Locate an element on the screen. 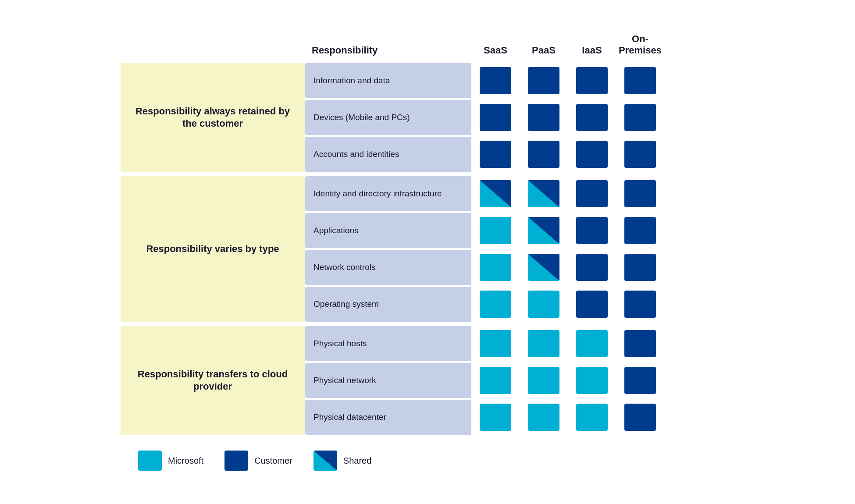  legend-swatch-shared is located at coordinates (325, 461).